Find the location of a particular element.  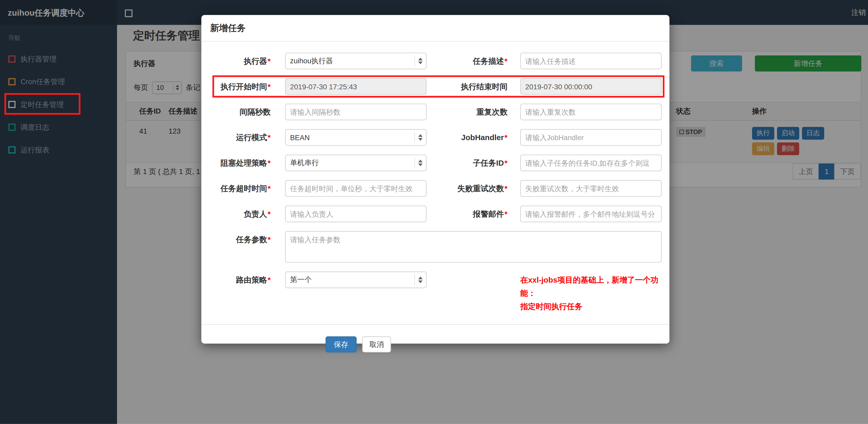

modal-header: 新增任务 is located at coordinates (435, 28).